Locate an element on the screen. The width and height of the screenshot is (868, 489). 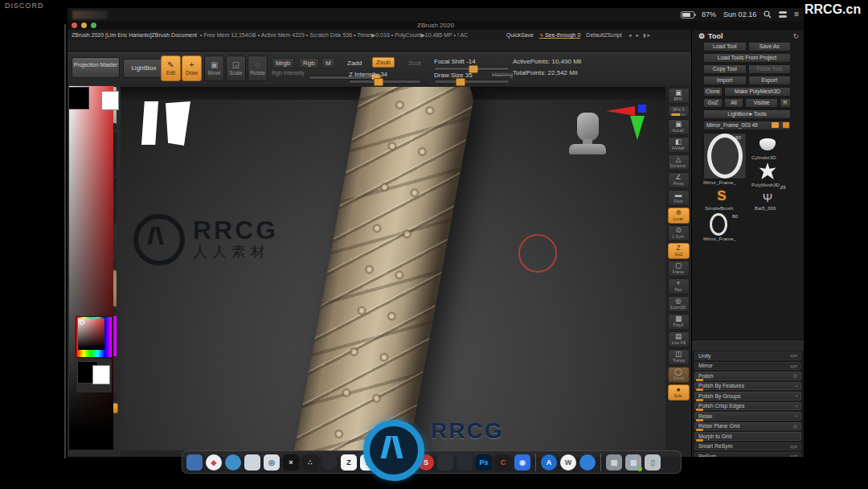
zscript-controls-icon: ◄ ► ▮► is located at coordinates (640, 35).